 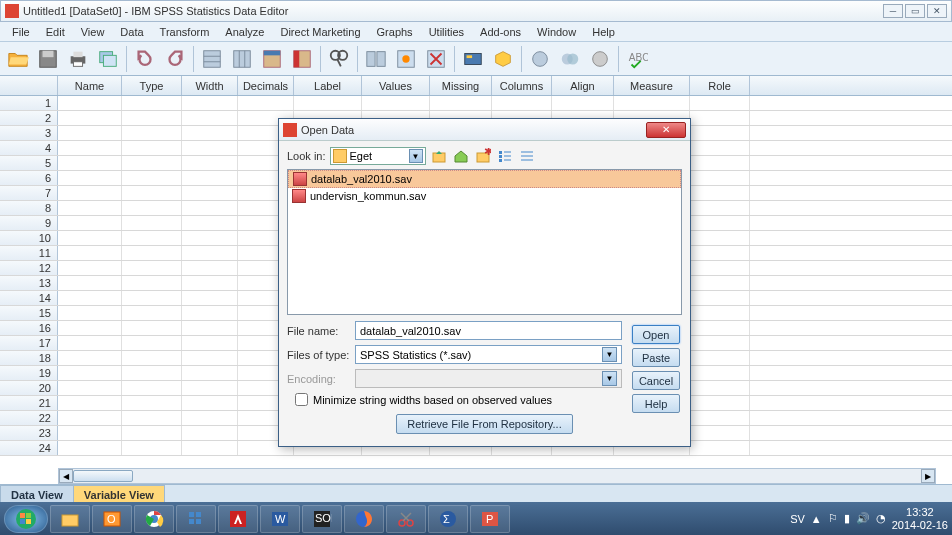 I want to click on run-descriptives-icon, so click(x=302, y=59).